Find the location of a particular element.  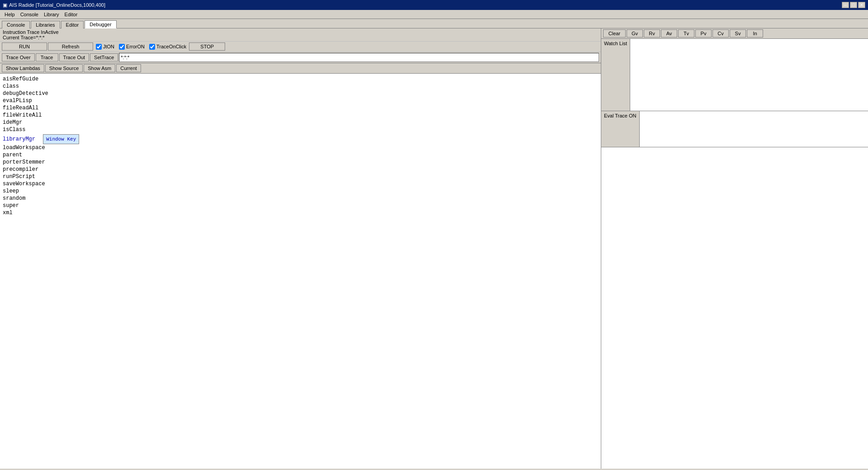

menu-console: Console is located at coordinates (29, 14).